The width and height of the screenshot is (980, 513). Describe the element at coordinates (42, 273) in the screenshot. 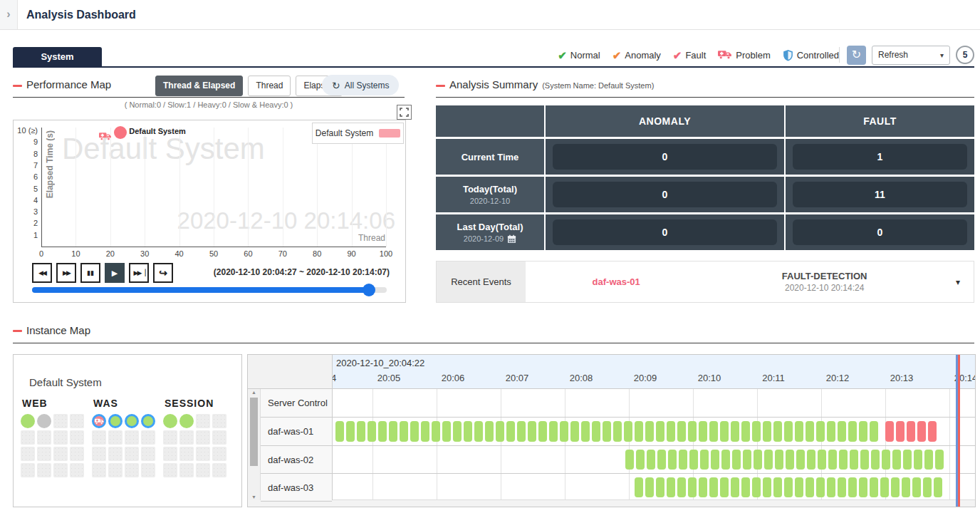

I see `skip-back-button: ◀◀` at that location.